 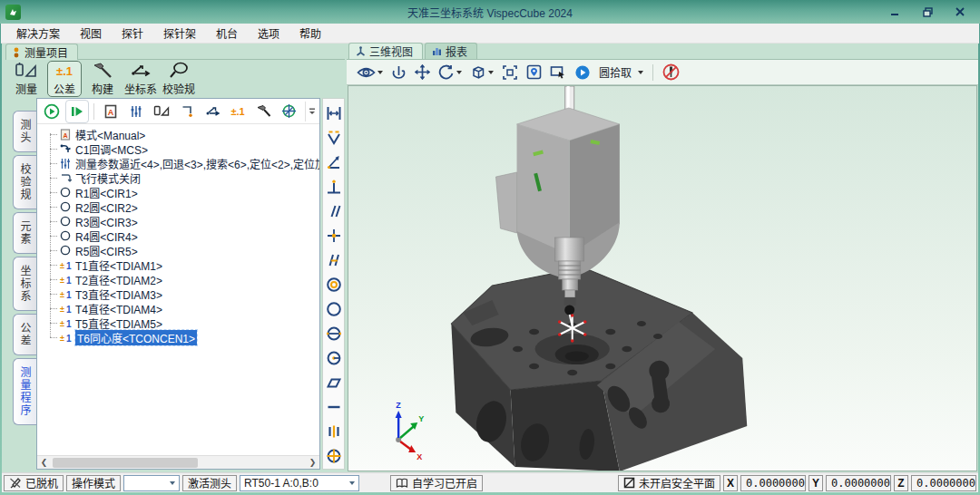 I want to click on parallelism-icon, so click(x=334, y=211).